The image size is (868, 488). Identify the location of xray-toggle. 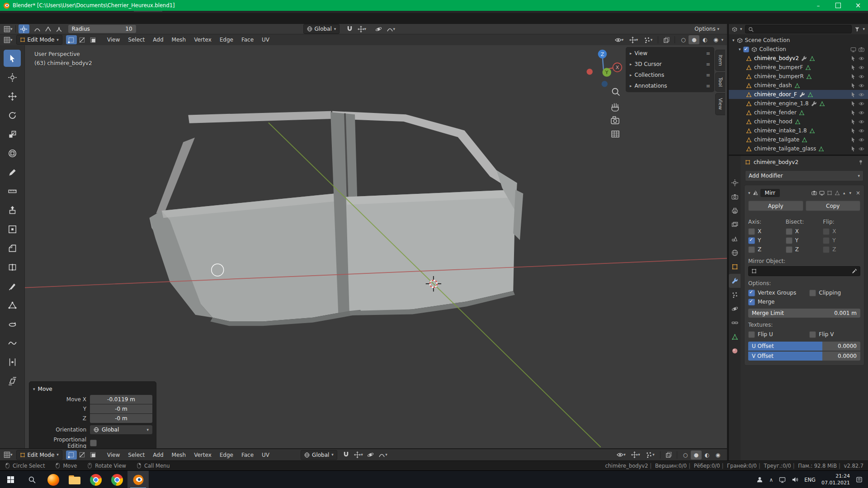
(669, 455).